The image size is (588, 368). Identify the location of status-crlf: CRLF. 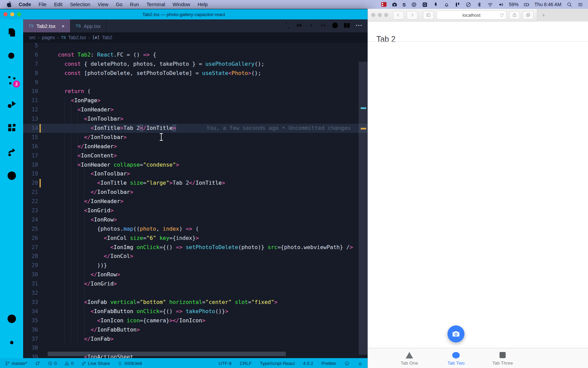
(246, 363).